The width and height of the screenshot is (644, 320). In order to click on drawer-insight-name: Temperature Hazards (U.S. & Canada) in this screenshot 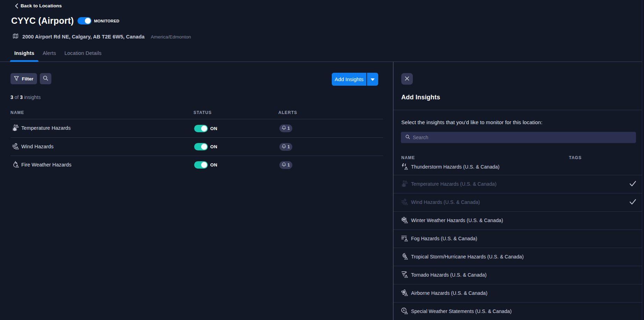, I will do `click(454, 184)`.